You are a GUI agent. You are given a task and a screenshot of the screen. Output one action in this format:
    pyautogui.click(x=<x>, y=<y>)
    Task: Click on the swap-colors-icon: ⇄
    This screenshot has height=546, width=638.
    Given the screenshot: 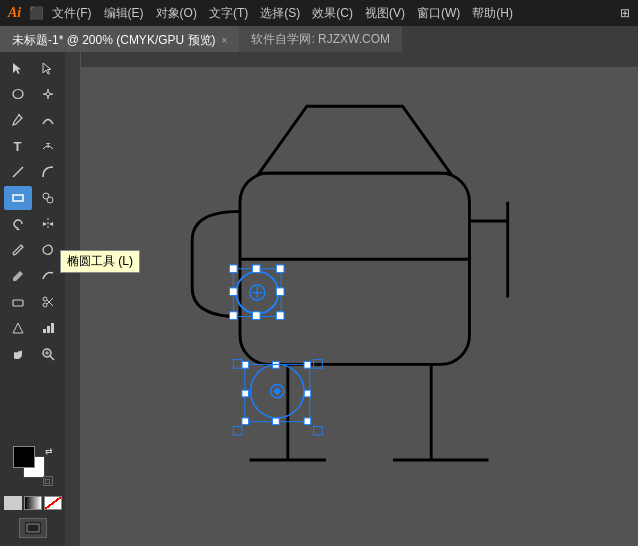 What is the action you would take?
    pyautogui.click(x=49, y=451)
    